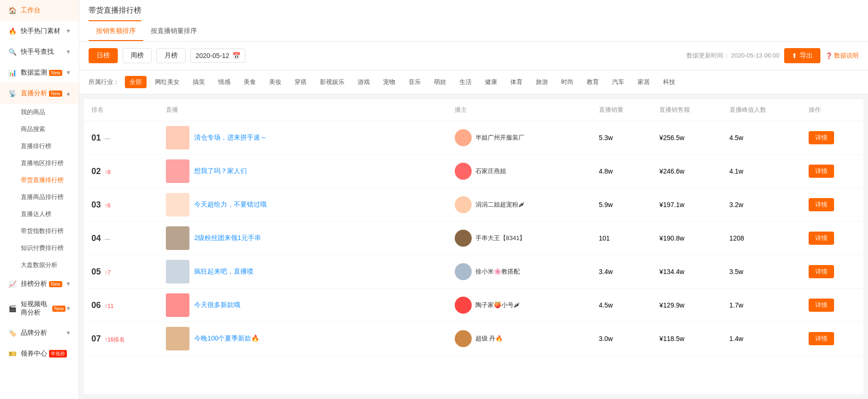  Describe the element at coordinates (474, 56) in the screenshot. I see `toolbar: 日榜 周榜 月榜 2020-05-12 📅 数据更新时间： 2020-05-13…` at that location.